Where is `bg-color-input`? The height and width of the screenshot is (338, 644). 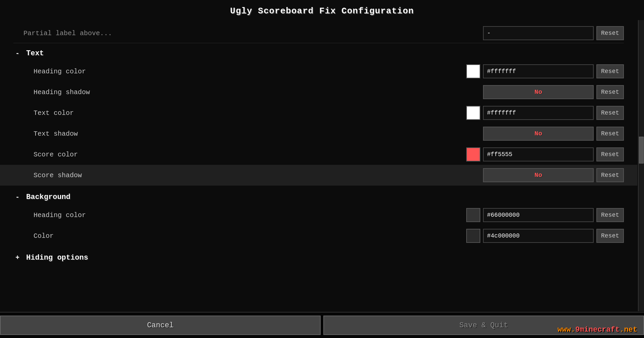 bg-color-input is located at coordinates (538, 236).